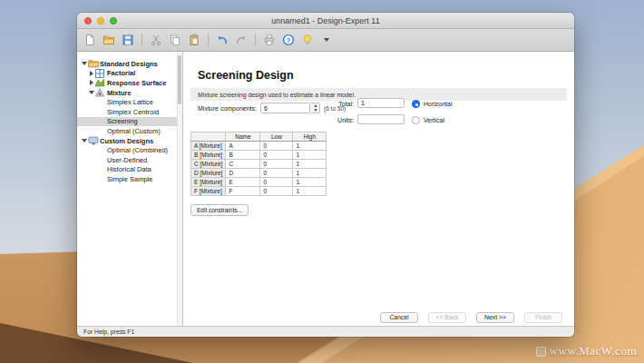  I want to click on sidebar-item-user-defined: User-Defined, so click(130, 160).